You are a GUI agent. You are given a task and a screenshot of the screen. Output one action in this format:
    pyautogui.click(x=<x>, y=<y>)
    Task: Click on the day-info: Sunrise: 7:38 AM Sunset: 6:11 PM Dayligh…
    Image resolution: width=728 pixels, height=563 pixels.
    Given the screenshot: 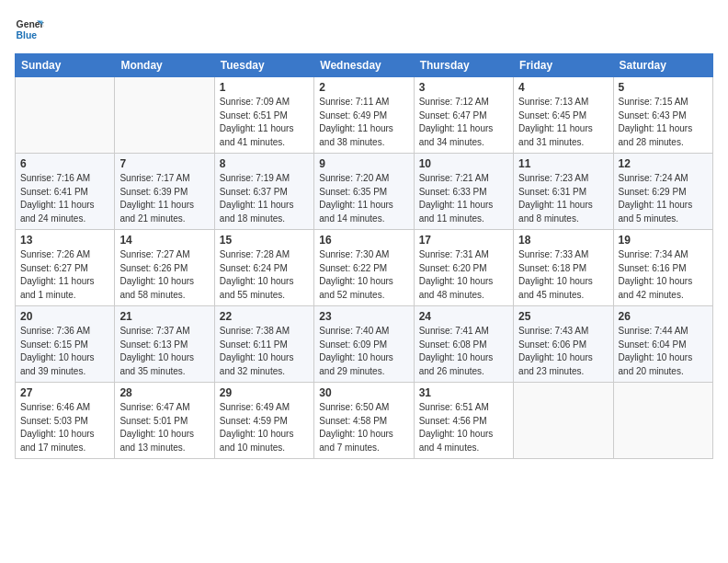 What is the action you would take?
    pyautogui.click(x=265, y=351)
    